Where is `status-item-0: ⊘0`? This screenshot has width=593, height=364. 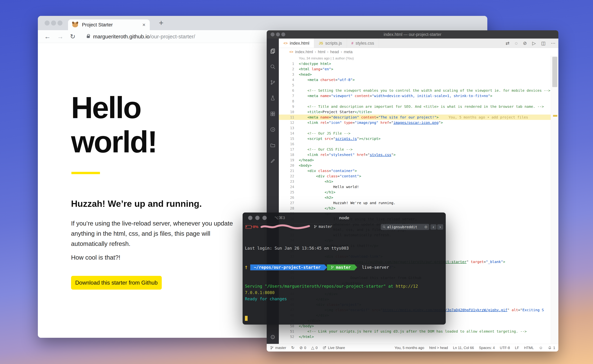 status-item-0: ⊘0 is located at coordinates (303, 348).